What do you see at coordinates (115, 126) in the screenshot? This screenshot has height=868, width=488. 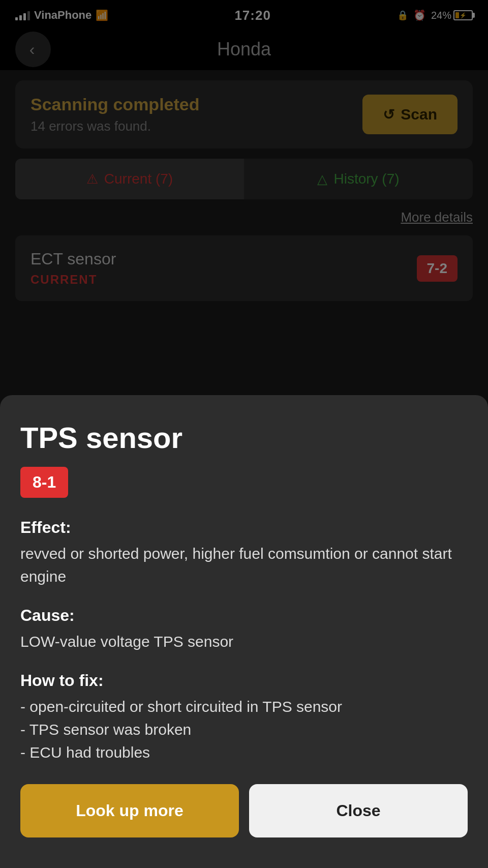 I see `scan-subtitle-label: 14 errors was found.` at bounding box center [115, 126].